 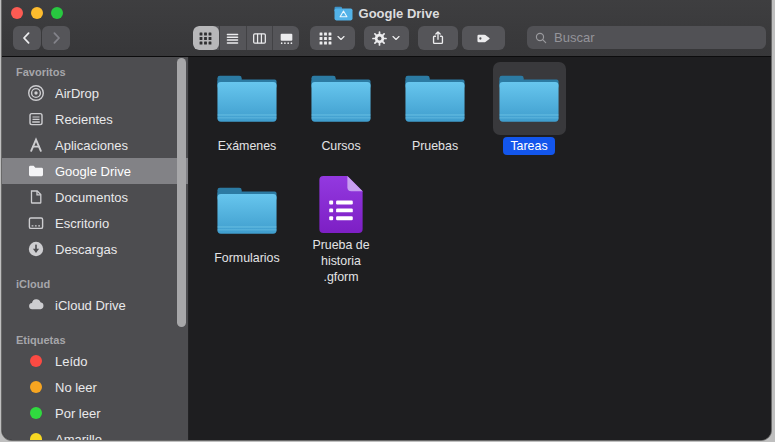 I want to click on sidebar-item-recientes: Recientes, so click(x=95, y=119).